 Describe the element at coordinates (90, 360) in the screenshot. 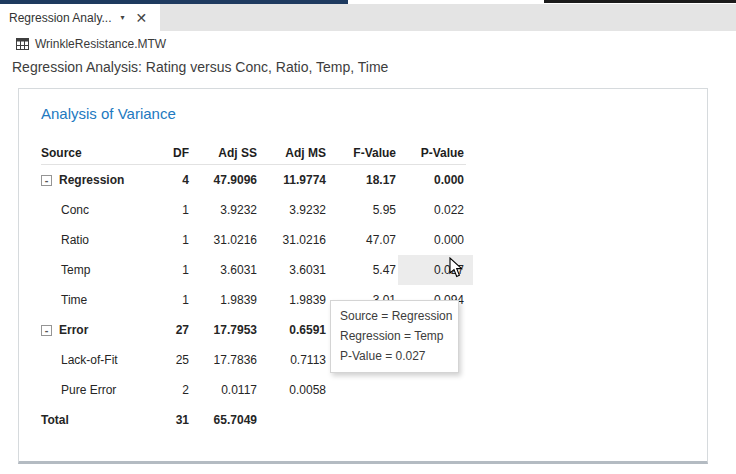

I see `source-label: Lack-of-Fit` at that location.